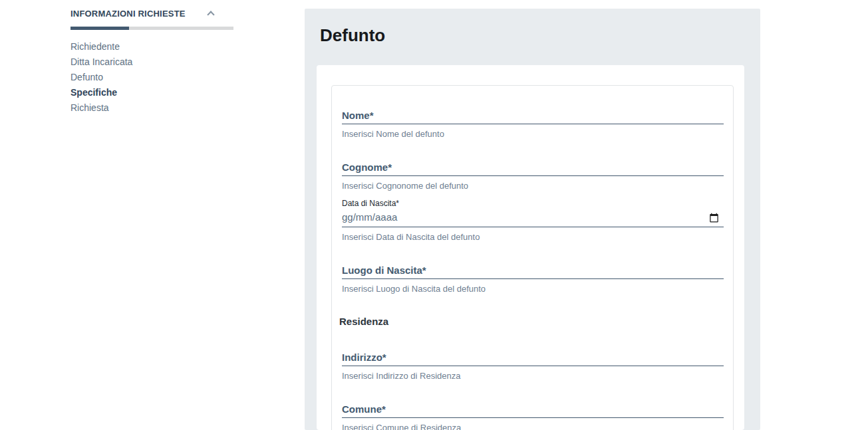  What do you see at coordinates (533, 427) in the screenshot?
I see `field-helper: Inserisci Comune di Residenza` at bounding box center [533, 427].